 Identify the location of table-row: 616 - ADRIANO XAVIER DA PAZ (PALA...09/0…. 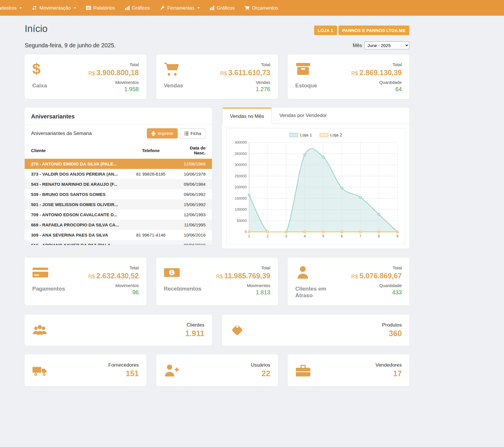
(118, 243).